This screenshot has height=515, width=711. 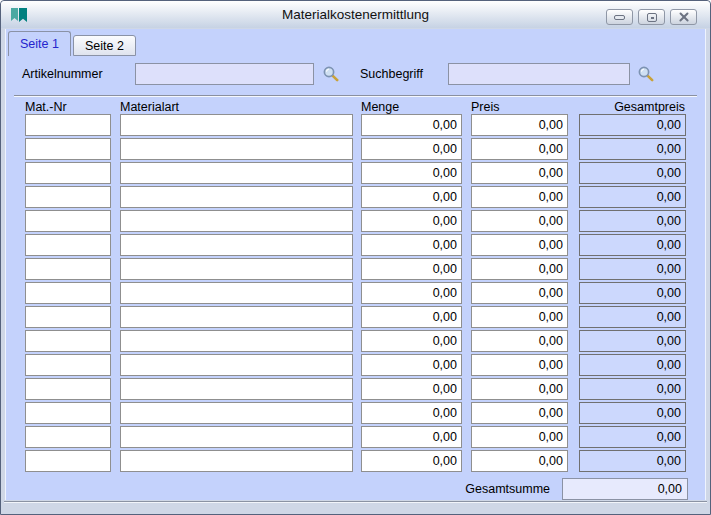 I want to click on materialart-cell-row13, so click(x=236, y=413).